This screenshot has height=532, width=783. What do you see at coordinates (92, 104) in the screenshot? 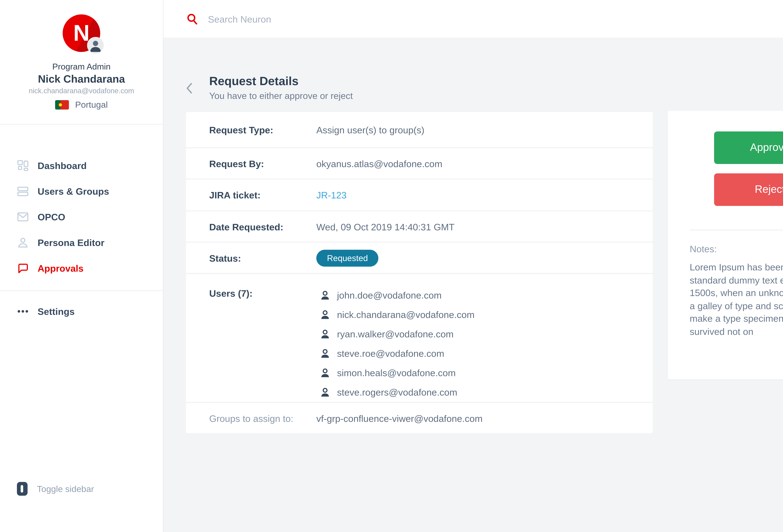
I see `country-label: Portugal` at bounding box center [92, 104].